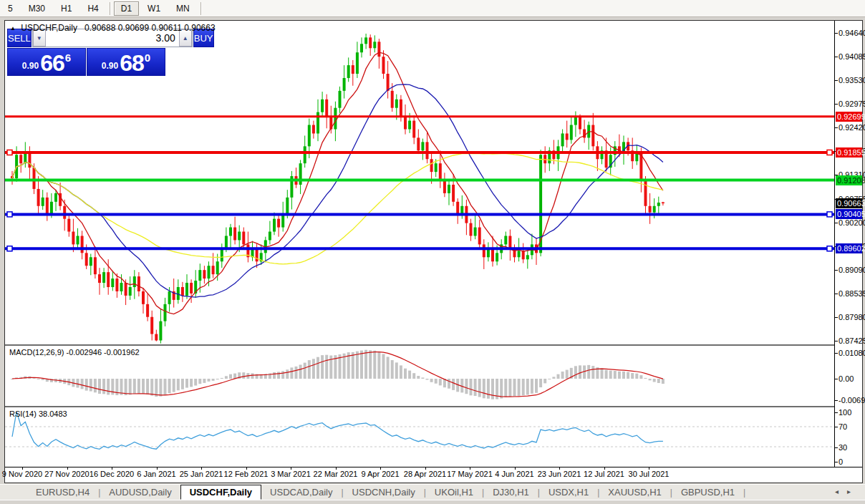 The height and width of the screenshot is (504, 865). What do you see at coordinates (126, 9) in the screenshot?
I see `timeframe-button-d1: D1` at bounding box center [126, 9].